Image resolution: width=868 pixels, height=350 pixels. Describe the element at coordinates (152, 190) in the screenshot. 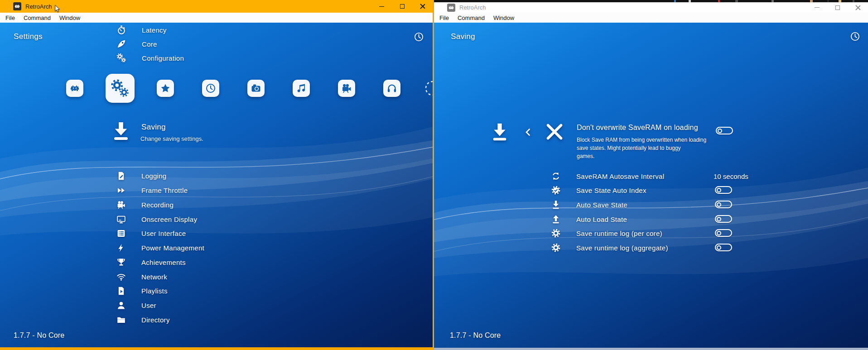

I see `list-item-frame-throttle: Frame Throttle` at that location.